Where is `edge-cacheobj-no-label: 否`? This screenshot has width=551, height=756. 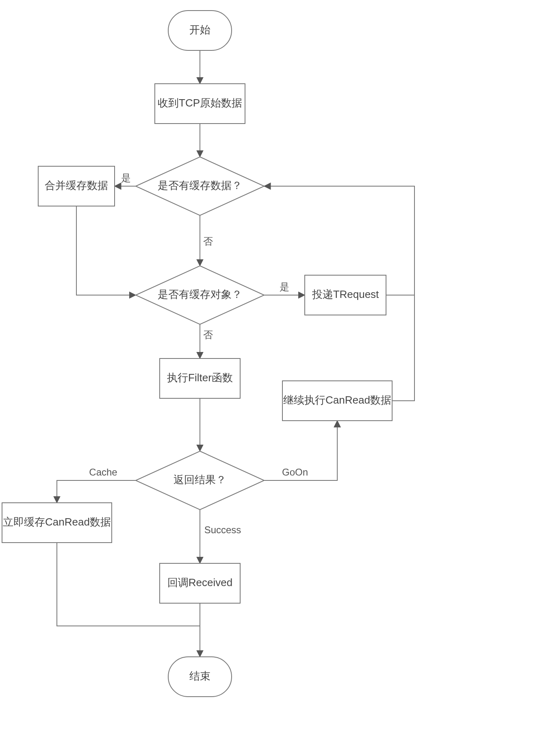
edge-cacheobj-no-label: 否 is located at coordinates (208, 335).